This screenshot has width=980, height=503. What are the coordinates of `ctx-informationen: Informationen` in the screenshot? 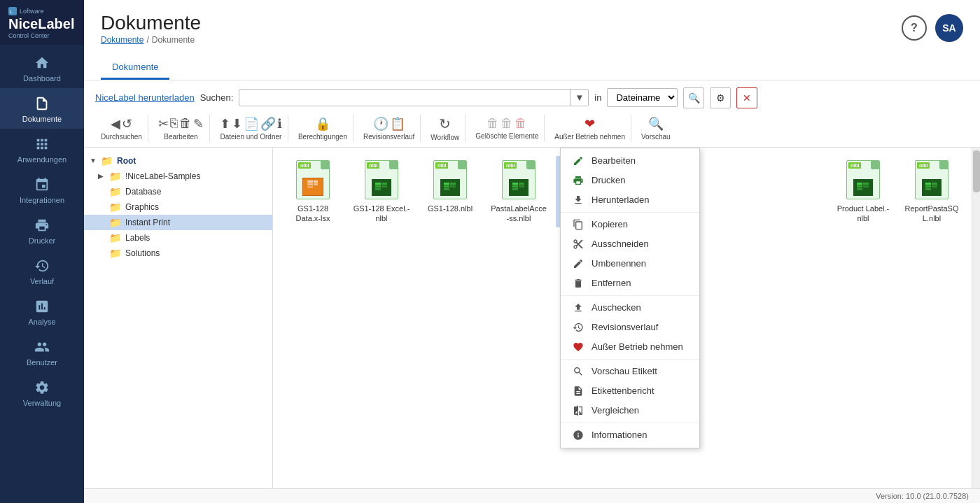 It's located at (630, 435).